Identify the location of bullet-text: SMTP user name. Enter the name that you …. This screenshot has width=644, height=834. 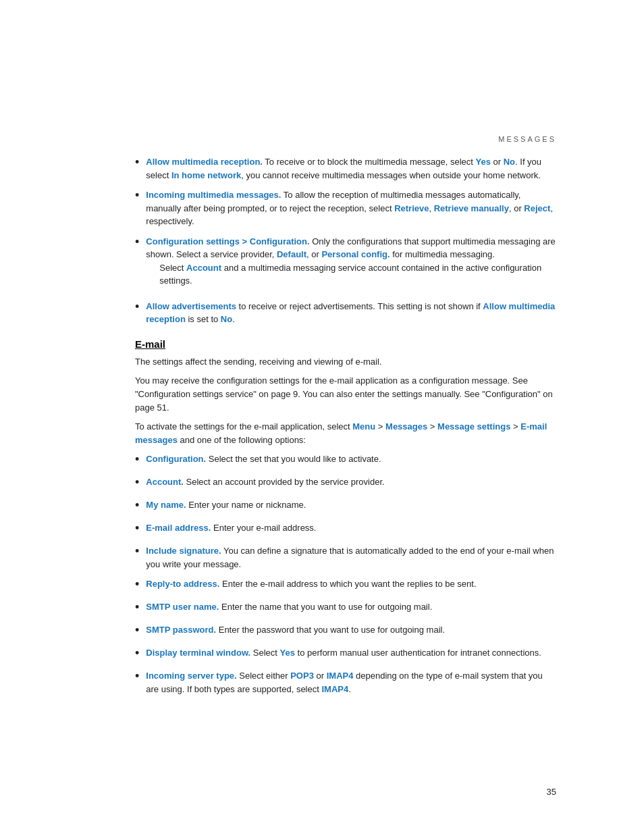
(351, 607).